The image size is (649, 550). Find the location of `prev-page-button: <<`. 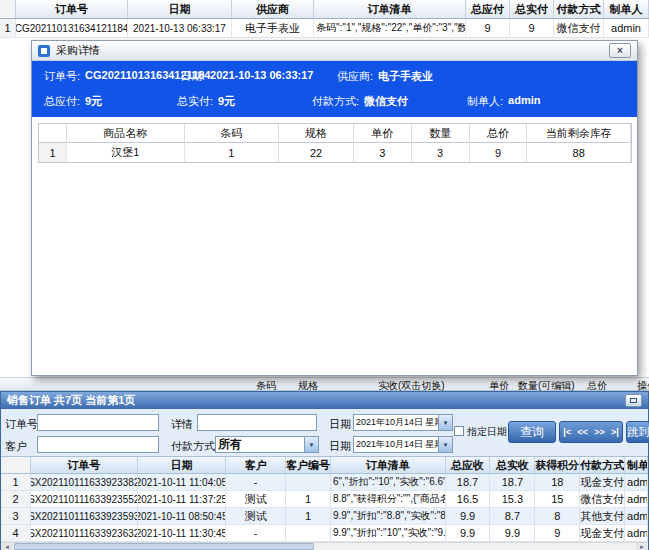

prev-page-button: << is located at coordinates (582, 432).